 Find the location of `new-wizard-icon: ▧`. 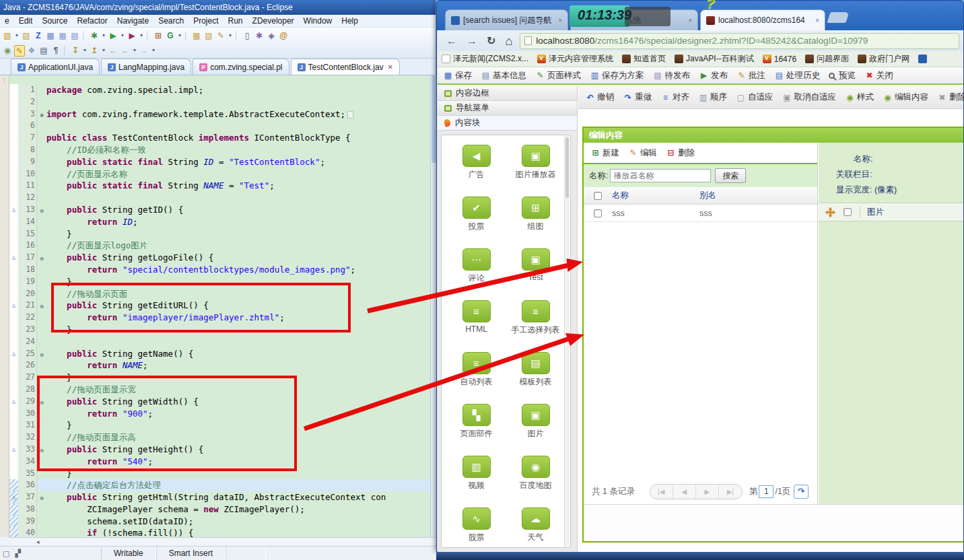

new-wizard-icon: ▧ is located at coordinates (7, 36).